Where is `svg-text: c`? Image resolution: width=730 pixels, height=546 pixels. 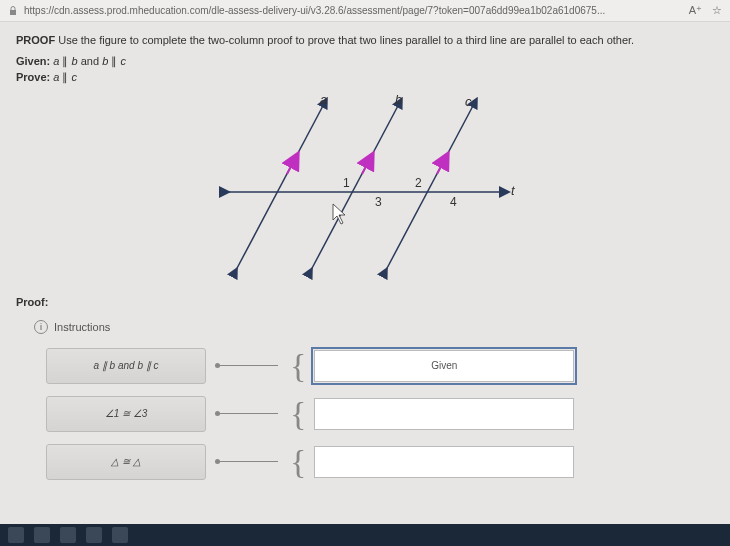
svg-text: c is located at coordinates (468, 102).